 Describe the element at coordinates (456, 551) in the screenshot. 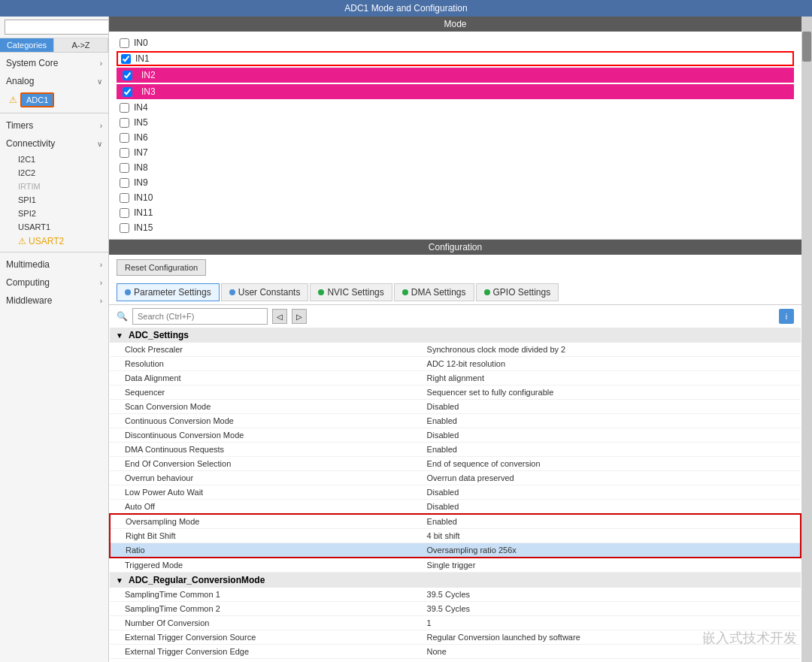

I see `param-row-ratio: Ratio Oversampling ratio 256x` at that location.